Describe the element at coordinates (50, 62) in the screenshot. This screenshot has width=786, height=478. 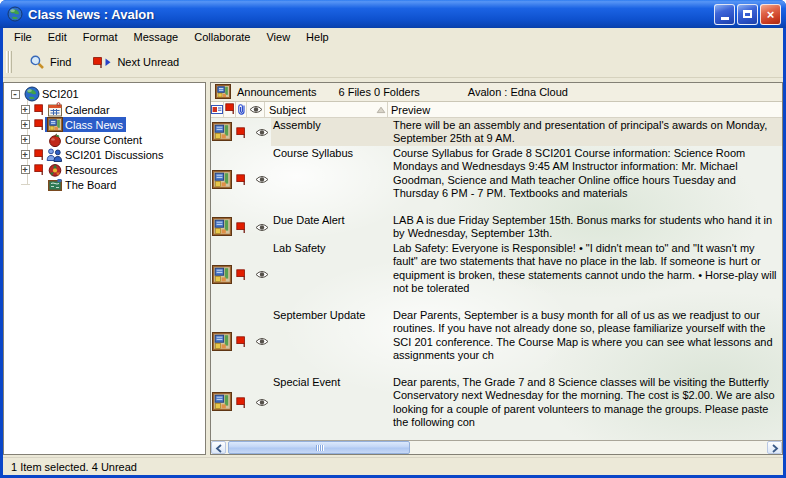
I see `find-button: Find` at that location.